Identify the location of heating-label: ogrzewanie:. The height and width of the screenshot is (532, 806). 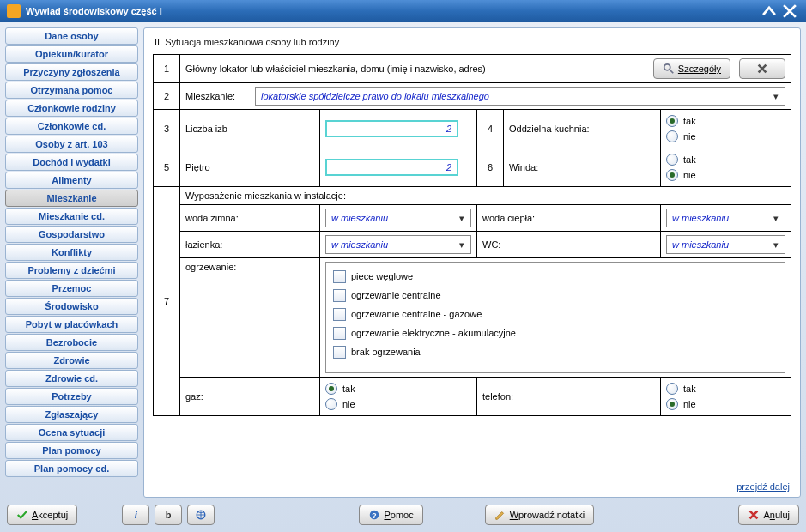
(251, 317).